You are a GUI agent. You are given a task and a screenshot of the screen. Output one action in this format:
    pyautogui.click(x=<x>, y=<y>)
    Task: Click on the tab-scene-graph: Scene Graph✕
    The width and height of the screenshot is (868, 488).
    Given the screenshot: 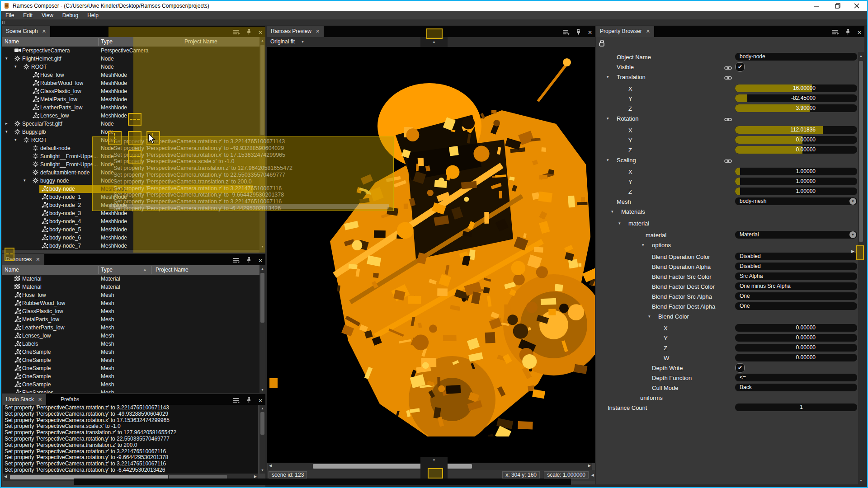 What is the action you would take?
    pyautogui.click(x=26, y=32)
    